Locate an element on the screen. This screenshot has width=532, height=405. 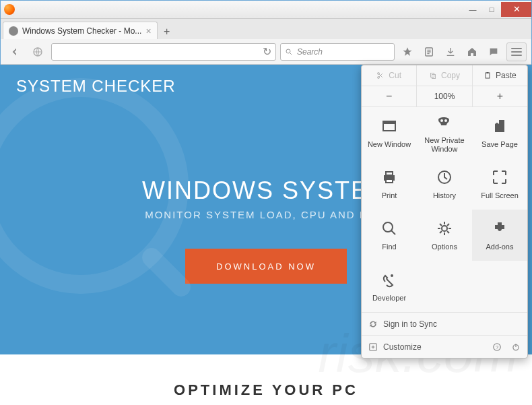
menu-customize-label: Customize is located at coordinates (403, 347).